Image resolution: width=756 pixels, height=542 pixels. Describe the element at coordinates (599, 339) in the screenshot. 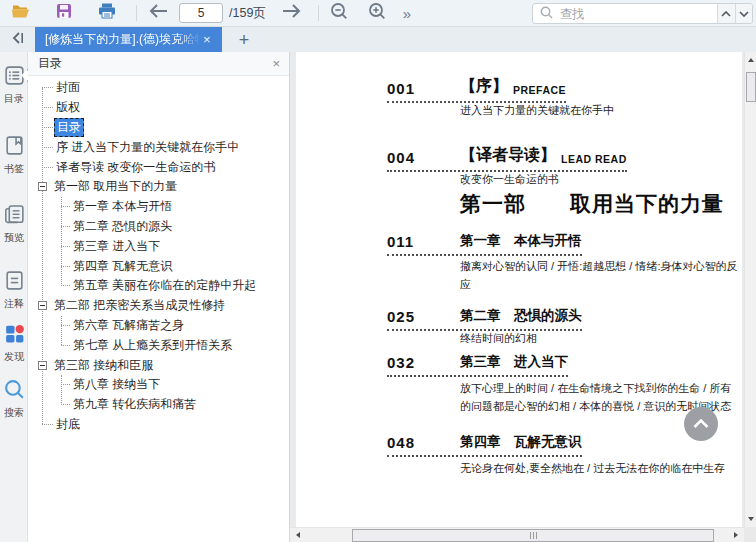

I see `toc-entry-subtitle: 终结时间的幻相` at that location.